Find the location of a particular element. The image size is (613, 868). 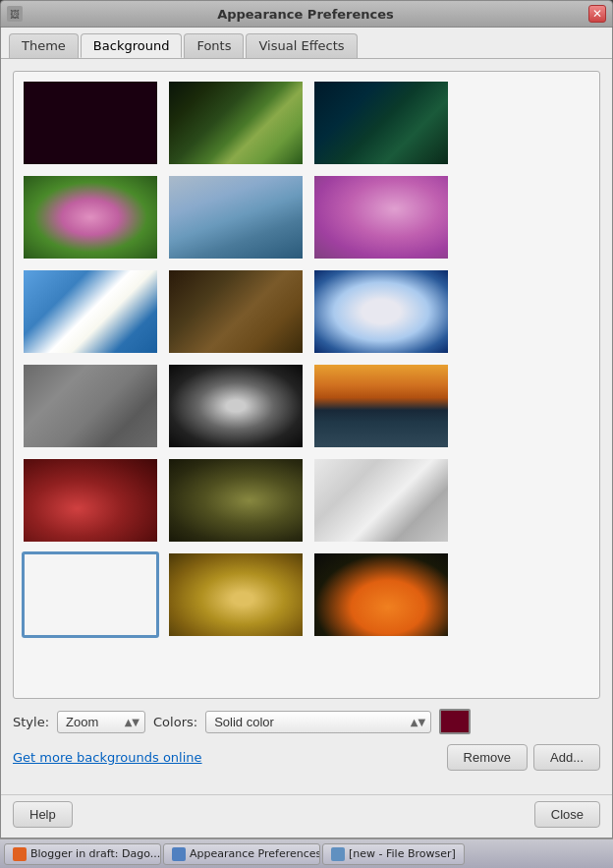

color-swatch-button is located at coordinates (455, 722).